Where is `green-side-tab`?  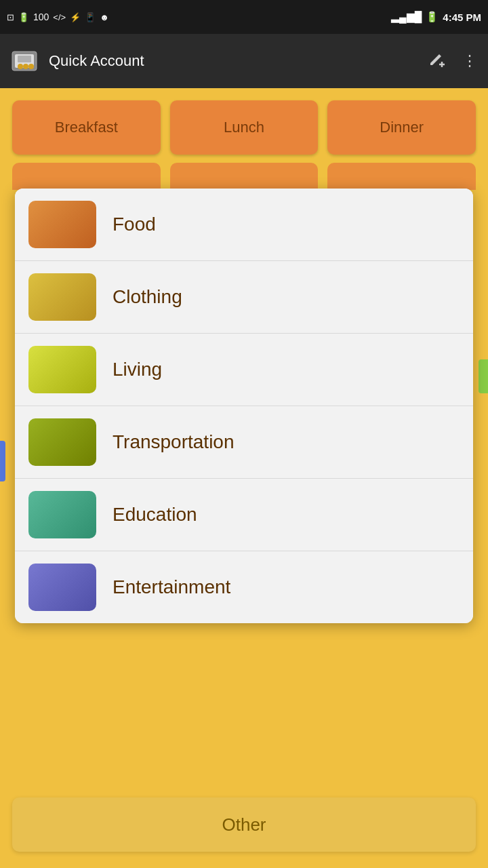 green-side-tab is located at coordinates (483, 376).